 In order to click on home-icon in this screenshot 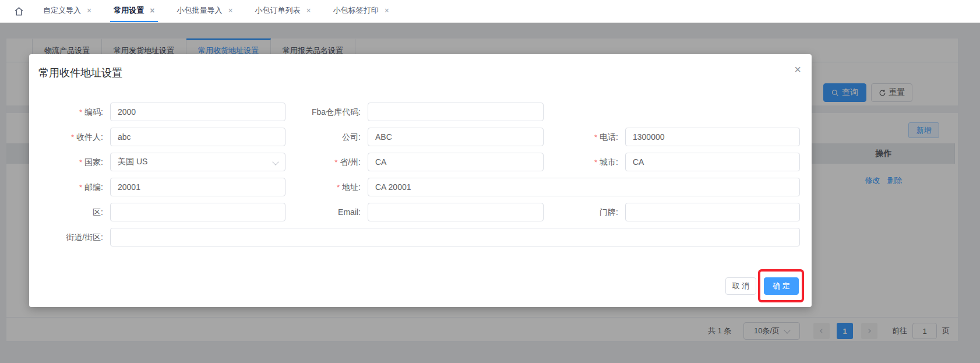, I will do `click(19, 12)`.